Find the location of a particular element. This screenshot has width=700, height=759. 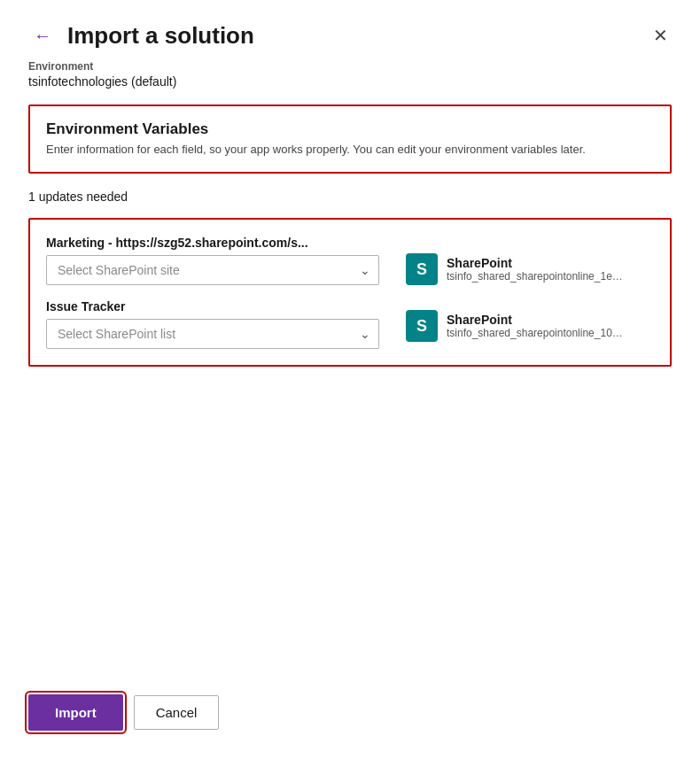

variables-left: Marketing - https://szg52.sharepoint.com… is located at coordinates (213, 292).